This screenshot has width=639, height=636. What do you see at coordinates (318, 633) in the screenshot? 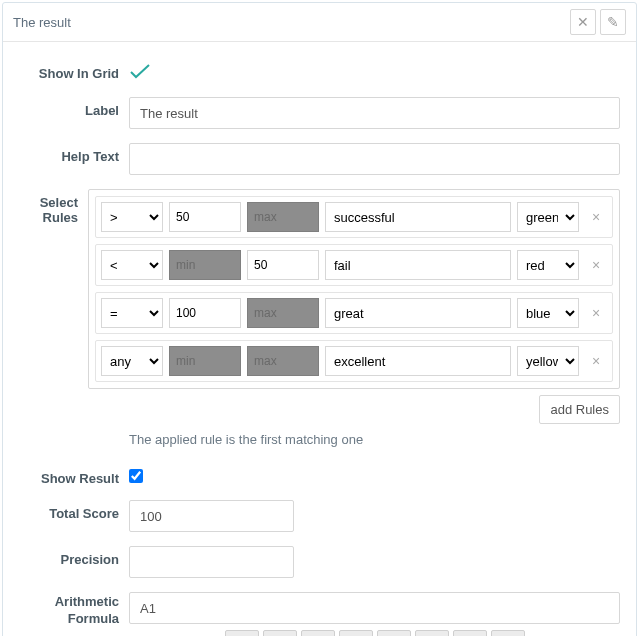
I see `op-times-button: ×` at bounding box center [318, 633].